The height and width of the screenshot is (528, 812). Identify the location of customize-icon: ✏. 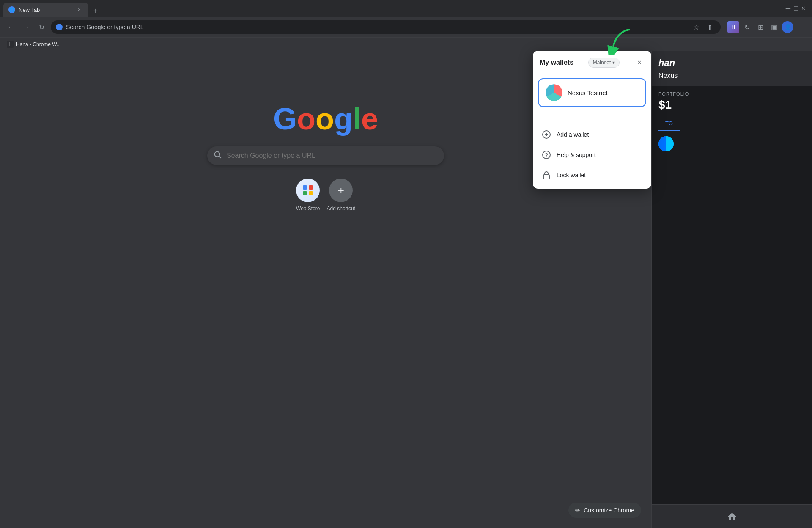
(578, 510).